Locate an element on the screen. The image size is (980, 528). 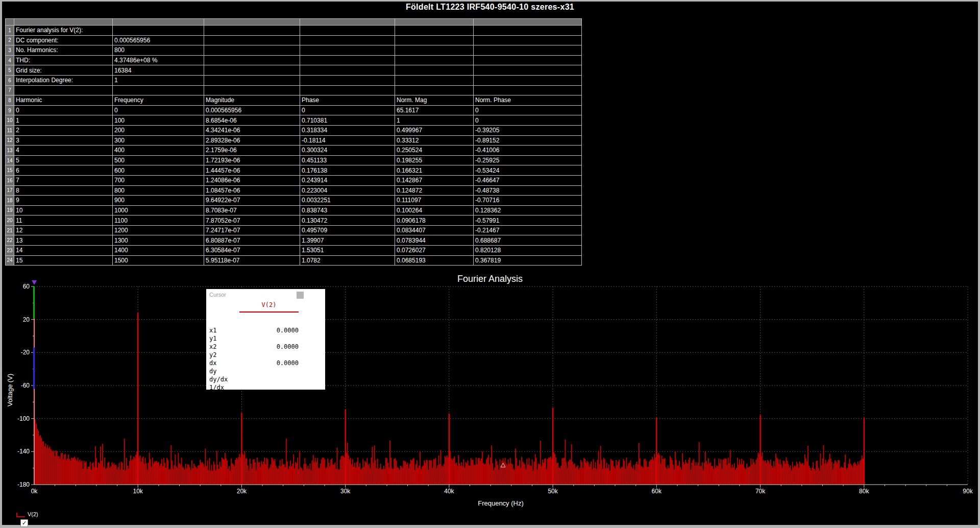
table-cell: 0.0834407 is located at coordinates (434, 230).